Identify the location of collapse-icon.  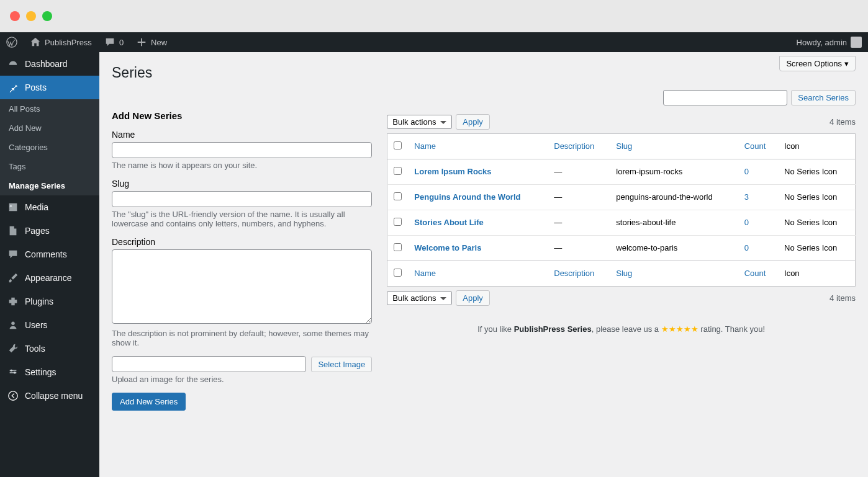
(13, 396).